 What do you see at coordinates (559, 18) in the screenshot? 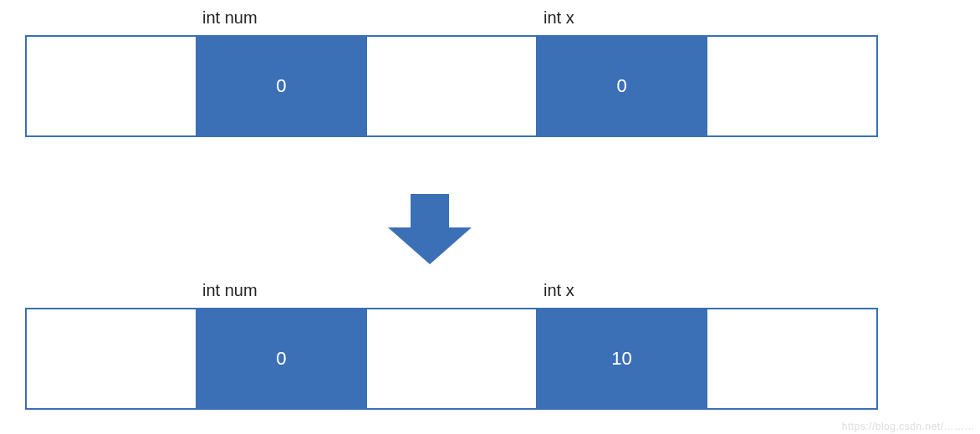
I see `label-int-x-top: int x` at bounding box center [559, 18].